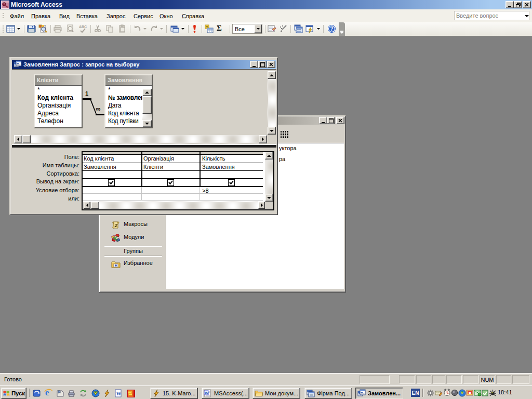  Describe the element at coordinates (83, 27) in the screenshot. I see `svg-text: ABC` at that location.